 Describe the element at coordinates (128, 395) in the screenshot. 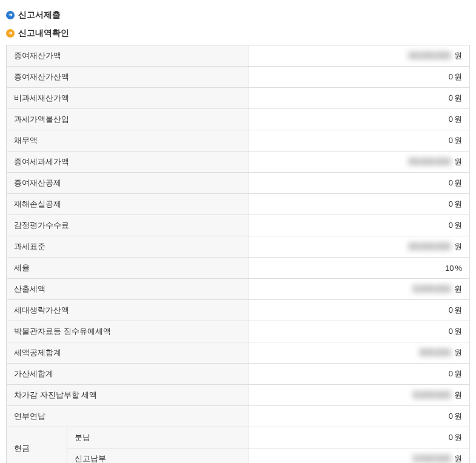

I see `row-label: 차가감 자진납부할 세액` at that location.